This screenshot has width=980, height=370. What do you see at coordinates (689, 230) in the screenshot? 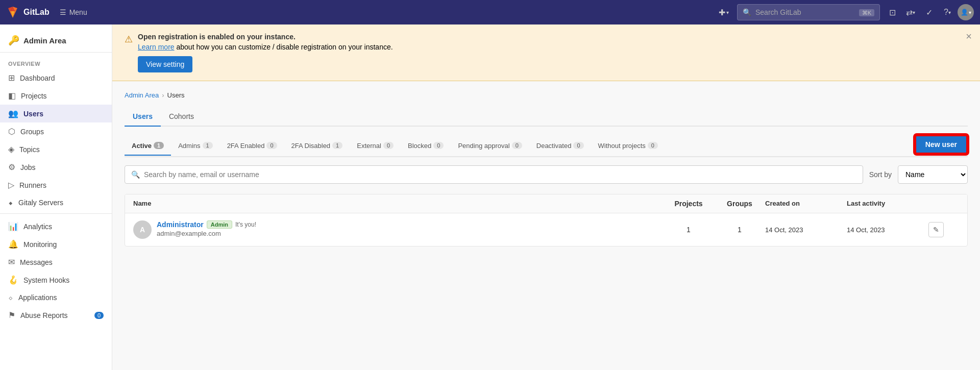
I see `user-projects: 1` at bounding box center [689, 230].